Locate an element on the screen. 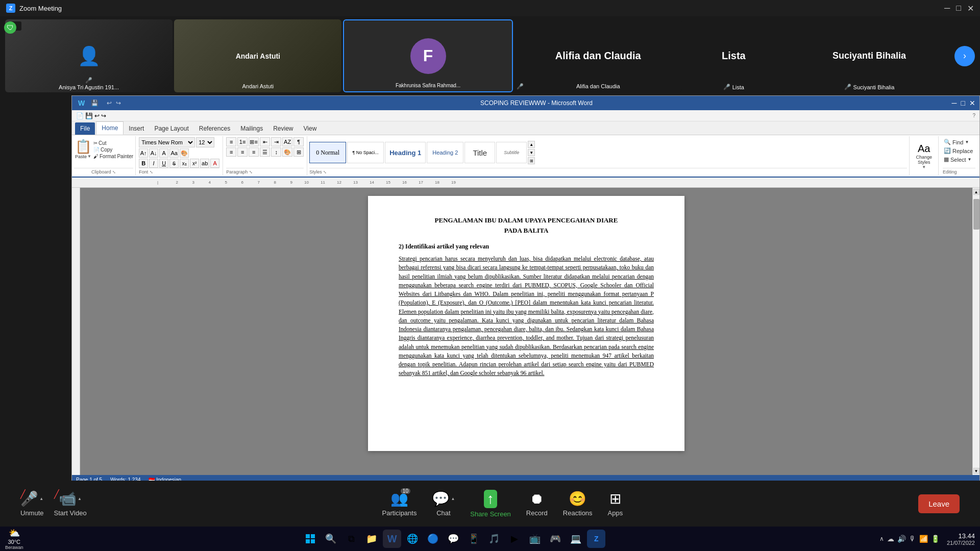 The width and height of the screenshot is (980, 551). word-close-button: ✕ is located at coordinates (972, 103).